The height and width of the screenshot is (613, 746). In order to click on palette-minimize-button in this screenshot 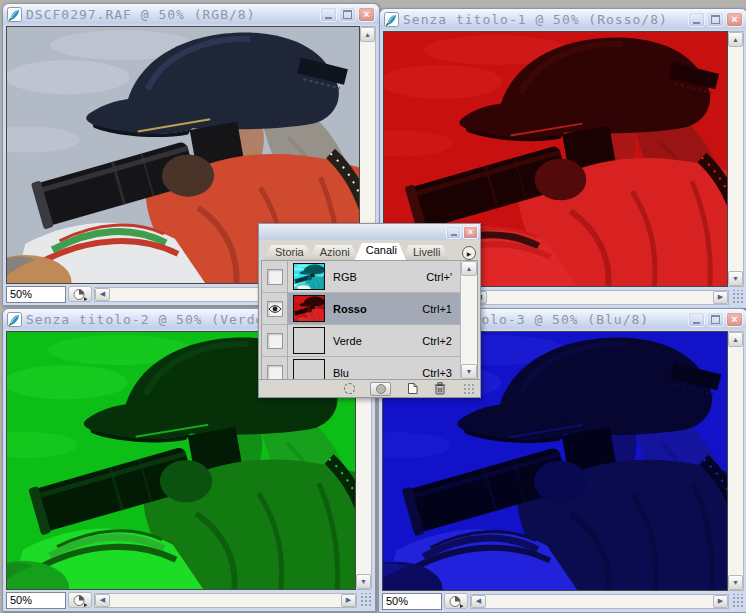, I will do `click(454, 232)`.